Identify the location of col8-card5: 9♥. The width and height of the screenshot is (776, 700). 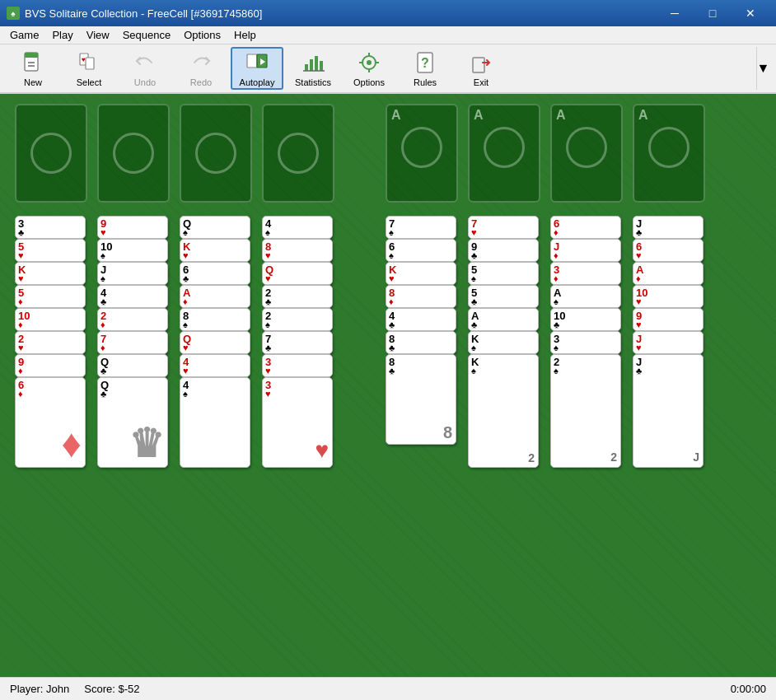
(668, 320).